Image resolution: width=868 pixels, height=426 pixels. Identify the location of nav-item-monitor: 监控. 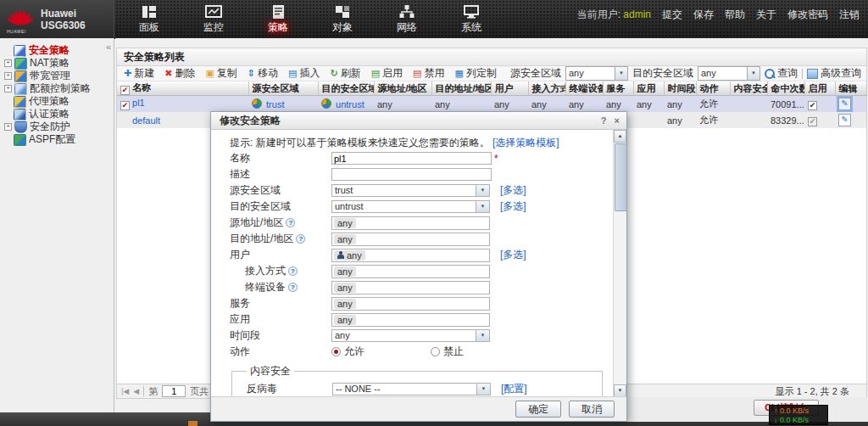
(214, 19).